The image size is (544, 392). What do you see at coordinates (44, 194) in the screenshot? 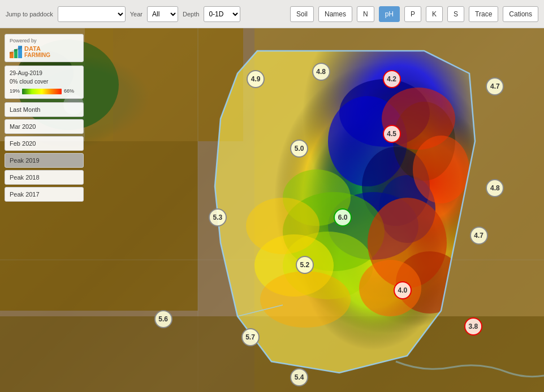
I see `timeline-peak-2017: Peak 2017` at bounding box center [44, 194].